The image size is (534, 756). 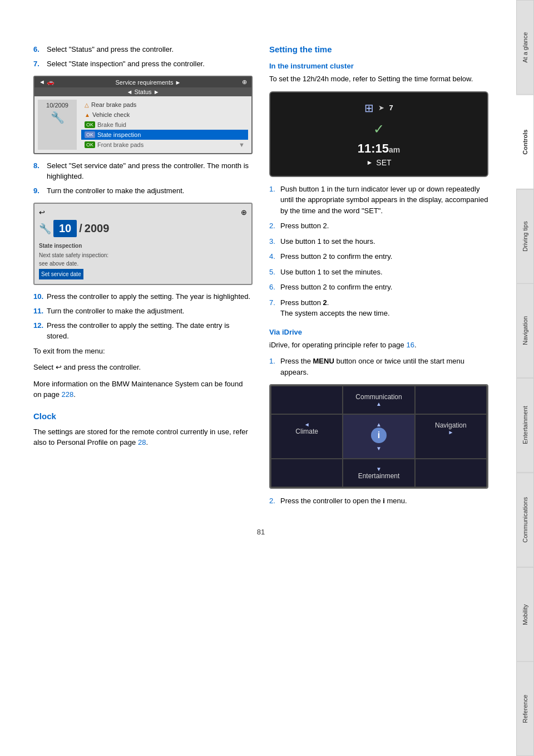 What do you see at coordinates (525, 237) in the screenshot?
I see `sidebar-tab-driving-tips: Driving tips` at bounding box center [525, 237].